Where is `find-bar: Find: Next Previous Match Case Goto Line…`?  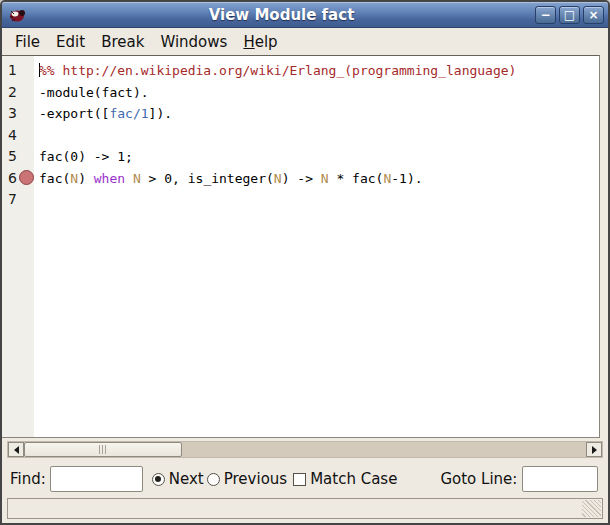
find-bar: Find: Next Previous Match Case Goto Line… is located at coordinates (305, 479).